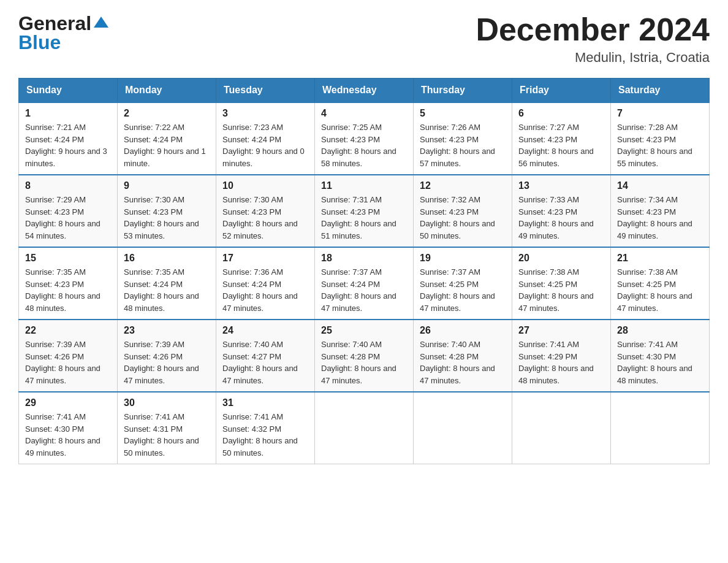 The height and width of the screenshot is (563, 728). I want to click on day-number: 7, so click(660, 113).